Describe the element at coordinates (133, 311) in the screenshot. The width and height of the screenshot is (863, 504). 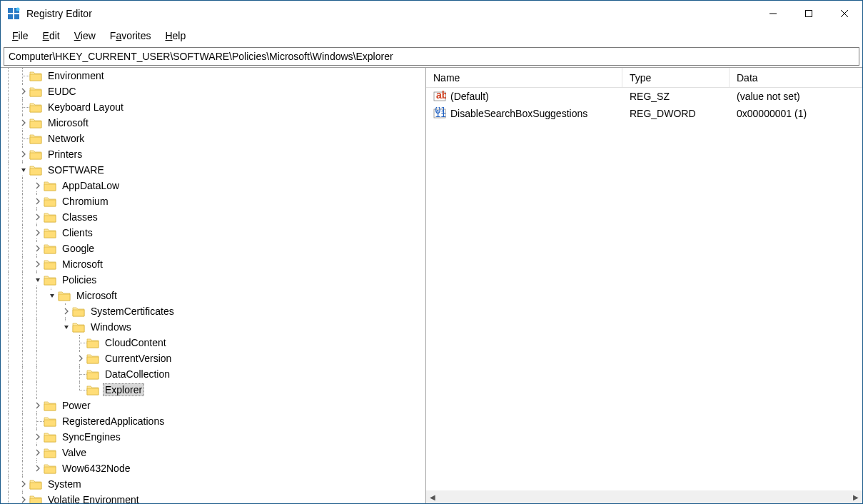
I see `tree-node-label: SystemCertificates` at that location.